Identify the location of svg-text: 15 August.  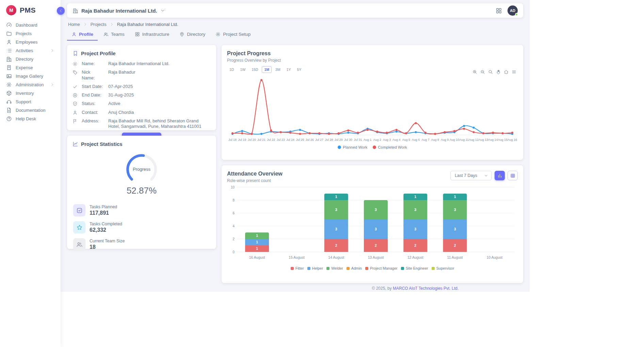
(297, 257).